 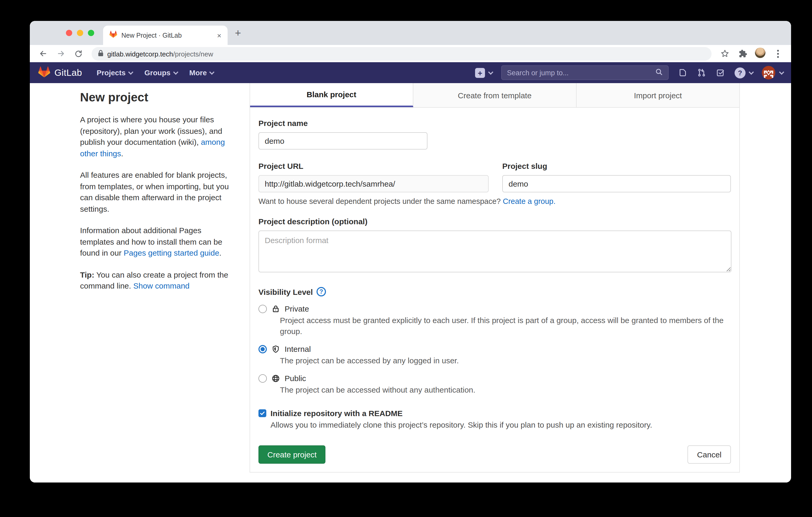 I want to click on close-window-button, so click(x=69, y=33).